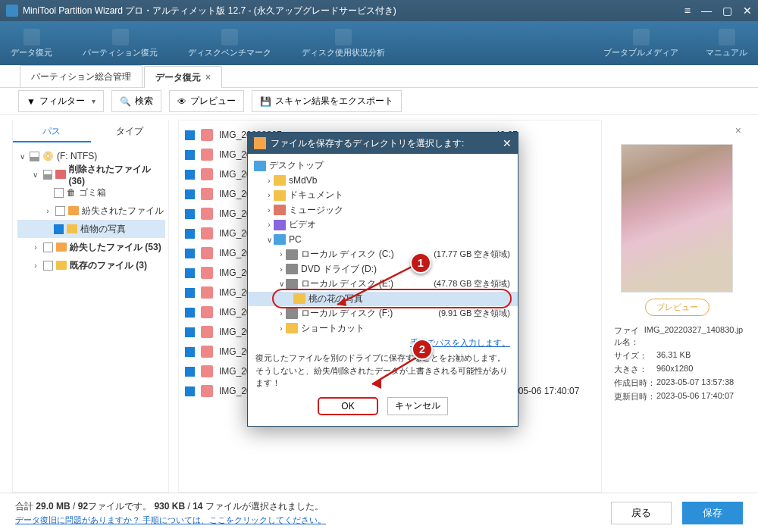 Image resolution: width=758 pixels, height=532 pixels. What do you see at coordinates (91, 211) in the screenshot?
I see `folder-tree: ∨📀(F: NTFS) ∨削除されたファイル (36) 🗑ゴミ箱 ›紛失されたフ…` at bounding box center [91, 211].